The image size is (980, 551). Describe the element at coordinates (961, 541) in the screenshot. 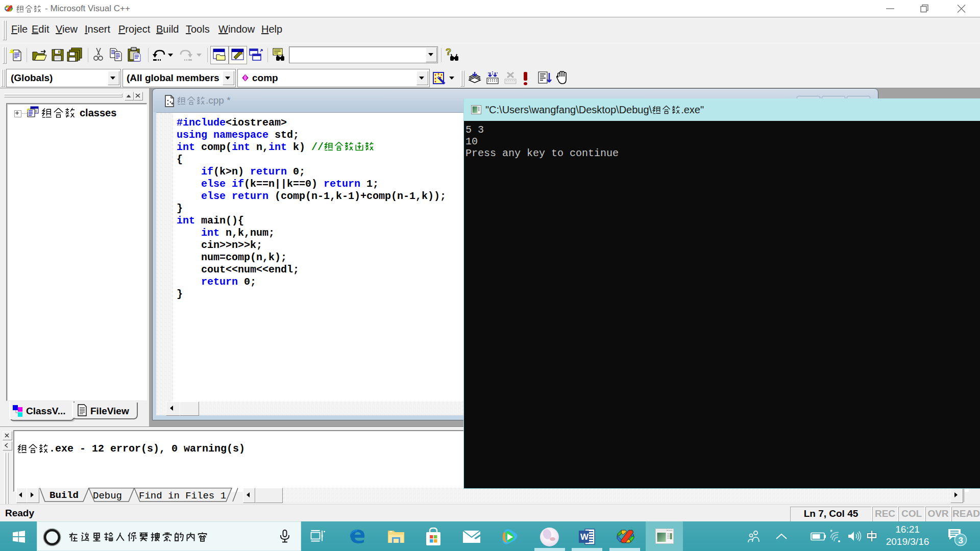

I see `svg-text: 3` at that location.